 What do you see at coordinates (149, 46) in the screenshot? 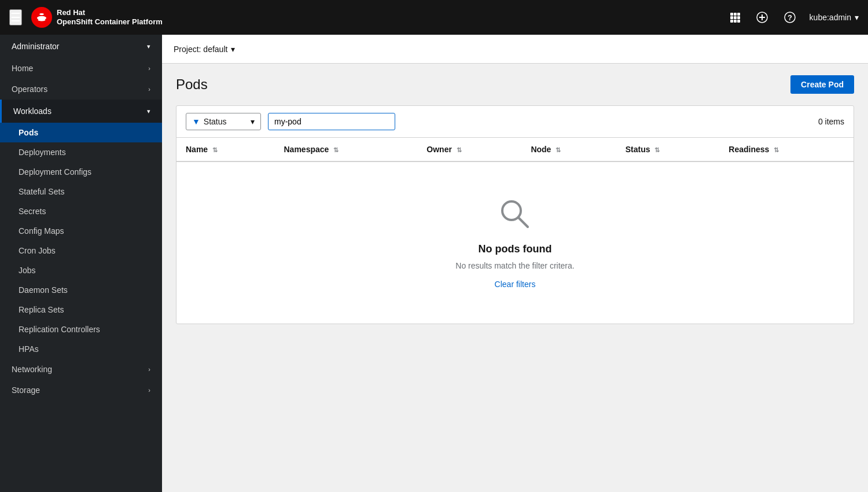
I see `role-dropdown-icon: ▾` at bounding box center [149, 46].